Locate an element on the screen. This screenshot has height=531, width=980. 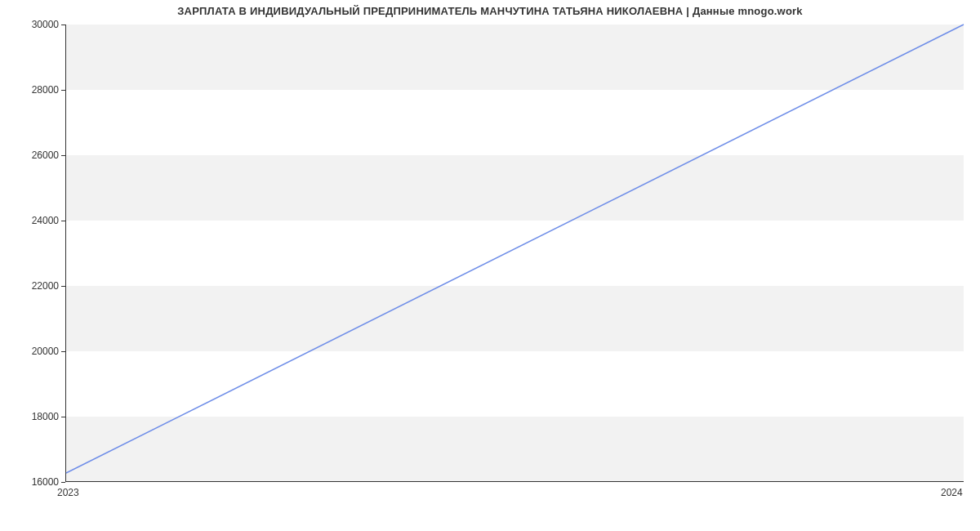
y-tick-label: 30000 is located at coordinates (34, 25).